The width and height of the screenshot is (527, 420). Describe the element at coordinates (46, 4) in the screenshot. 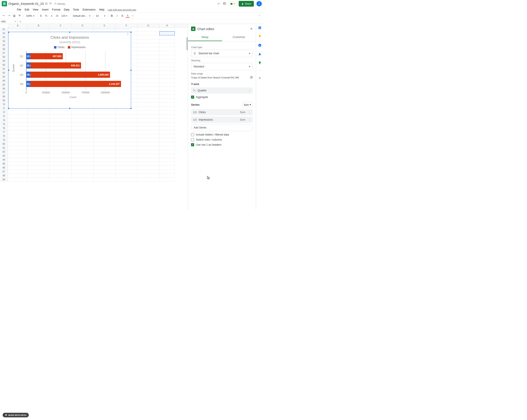

I see `star-icon` at that location.